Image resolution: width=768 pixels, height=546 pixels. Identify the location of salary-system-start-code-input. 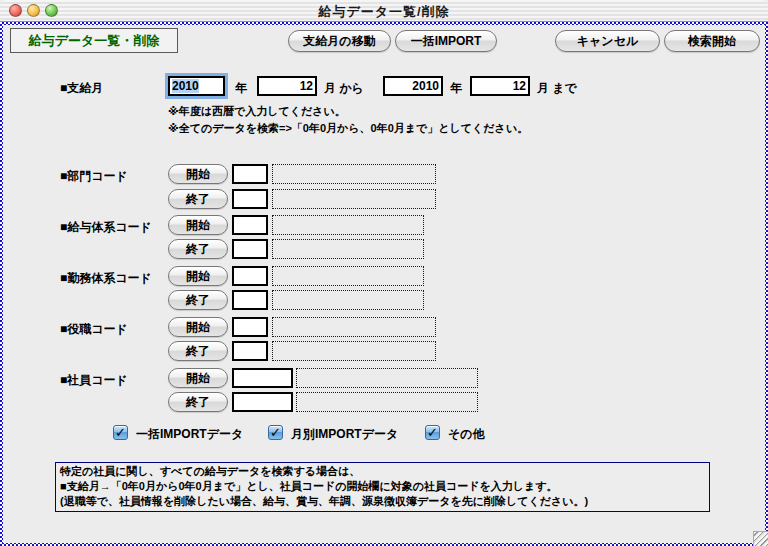
(250, 225).